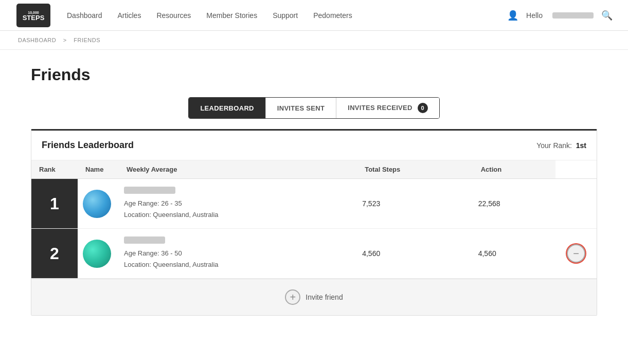 The image size is (628, 364). I want to click on remove-button-2: −, so click(576, 253).